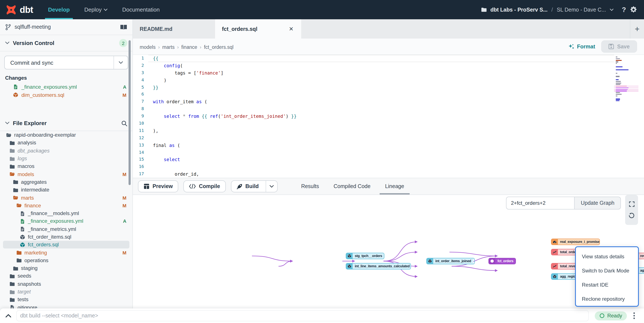 The image size is (644, 323). I want to click on tree-item-tests: tests, so click(66, 300).